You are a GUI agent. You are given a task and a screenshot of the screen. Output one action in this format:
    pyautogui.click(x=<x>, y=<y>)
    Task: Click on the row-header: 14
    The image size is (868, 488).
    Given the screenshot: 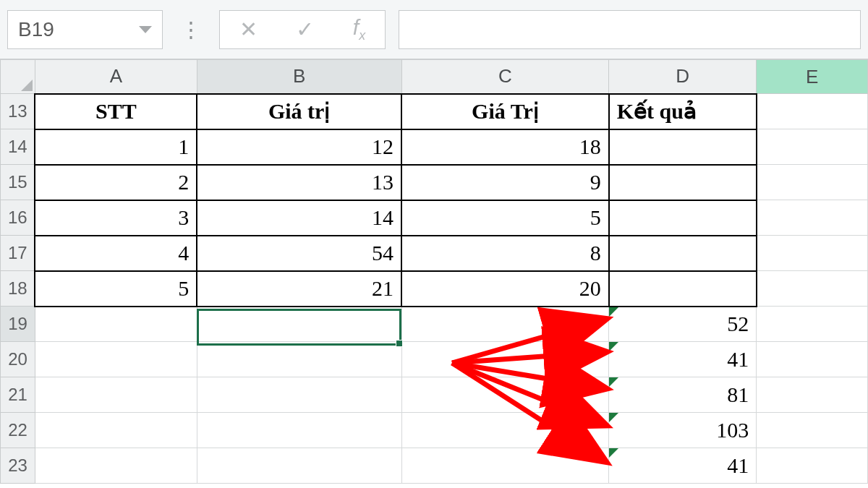 What is the action you would take?
    pyautogui.click(x=18, y=147)
    